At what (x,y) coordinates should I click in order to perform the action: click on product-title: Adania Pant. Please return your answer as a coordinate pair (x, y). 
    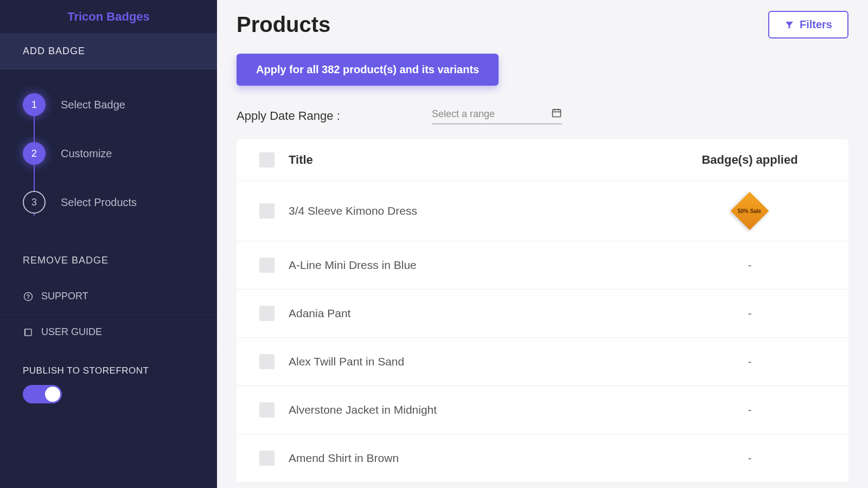
    Looking at the image, I should click on (320, 313).